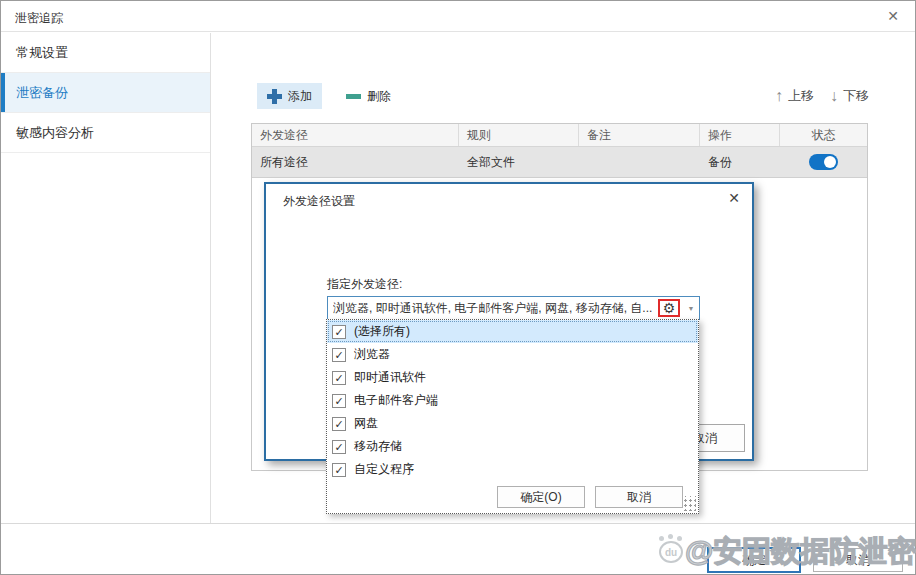  I want to click on column-header-action: 操作, so click(740, 135).